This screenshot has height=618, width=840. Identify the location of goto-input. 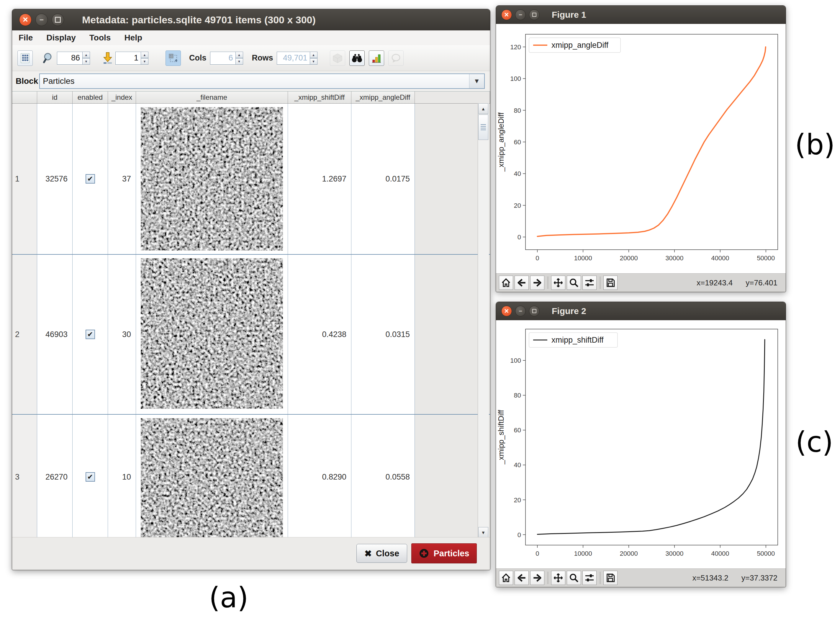
(128, 58).